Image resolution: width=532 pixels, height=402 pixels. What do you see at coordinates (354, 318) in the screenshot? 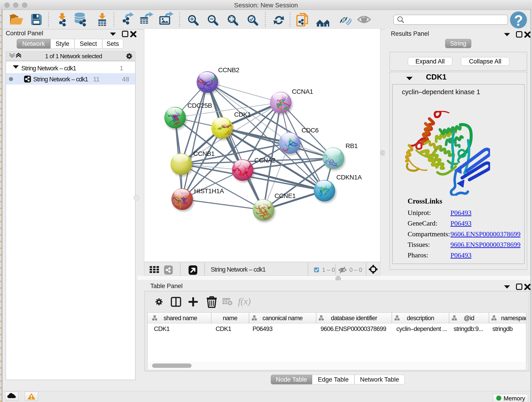
I see `svg-text: database identifier` at bounding box center [354, 318].